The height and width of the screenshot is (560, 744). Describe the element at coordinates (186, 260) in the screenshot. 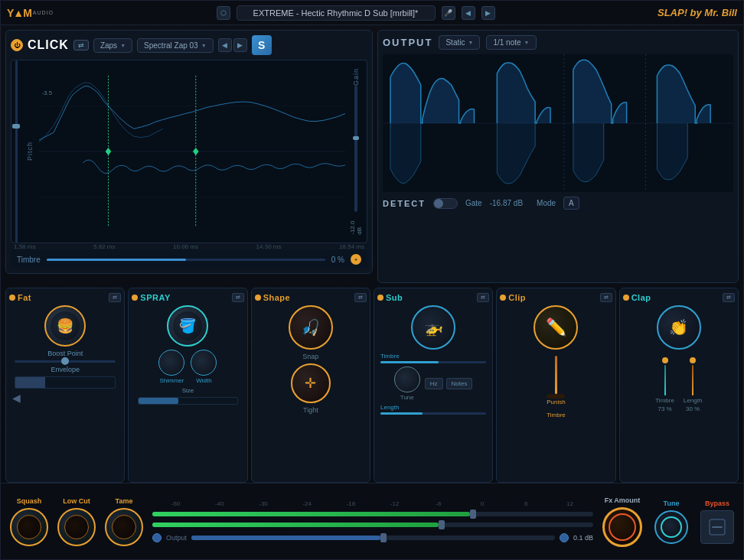

I see `timbre-slider` at that location.